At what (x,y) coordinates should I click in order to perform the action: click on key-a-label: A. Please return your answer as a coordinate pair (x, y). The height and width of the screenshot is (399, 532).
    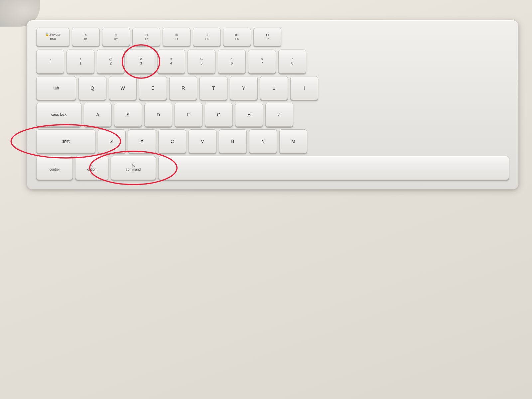
    Looking at the image, I should click on (98, 115).